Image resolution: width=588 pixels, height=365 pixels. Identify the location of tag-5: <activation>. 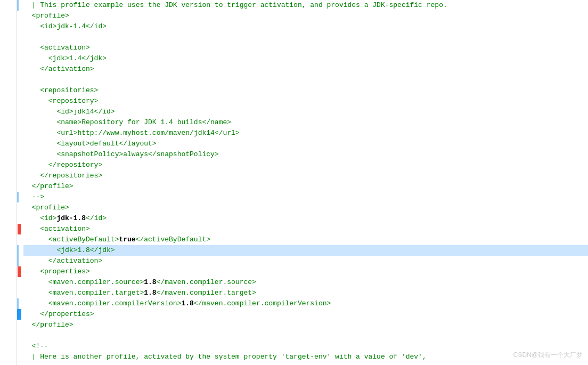
(56, 48).